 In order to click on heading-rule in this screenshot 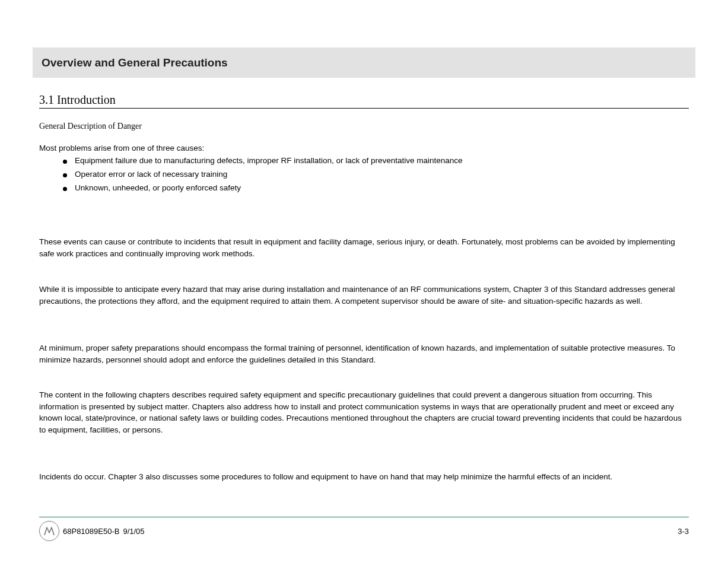, I will do `click(364, 108)`.